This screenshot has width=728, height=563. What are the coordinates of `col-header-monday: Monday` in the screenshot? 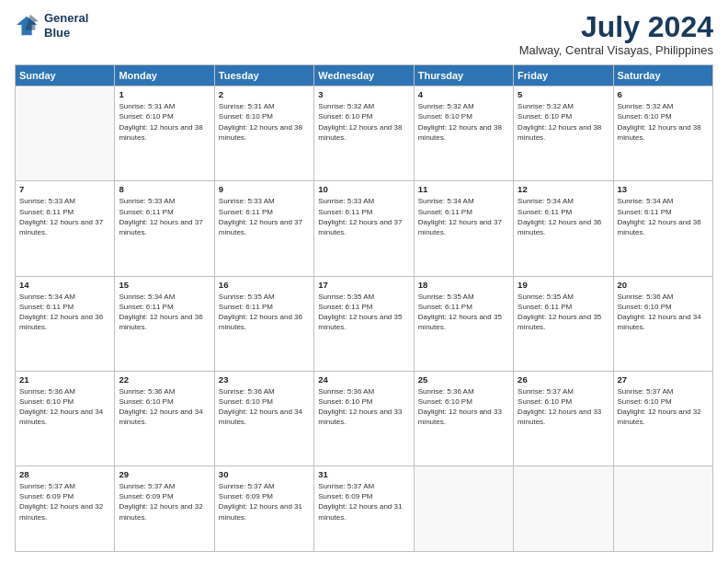 It's located at (165, 75).